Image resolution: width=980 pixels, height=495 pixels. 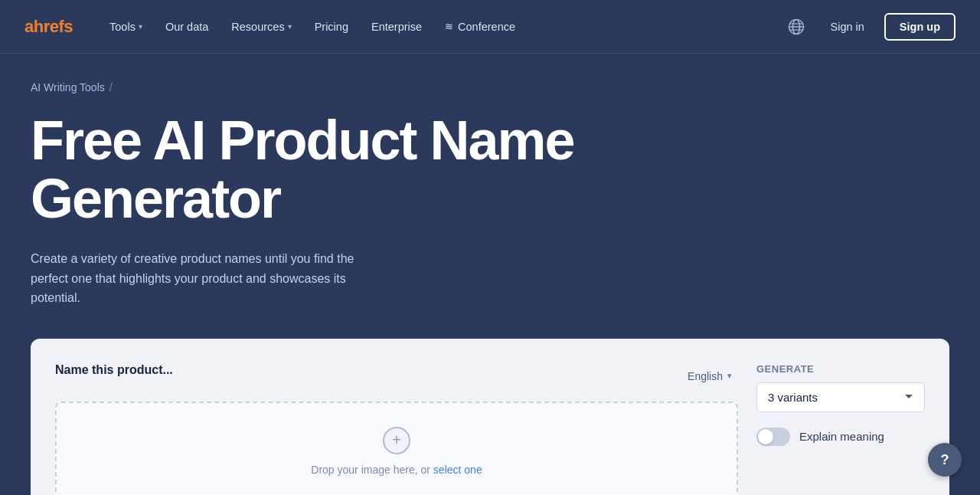 What do you see at coordinates (841, 437) in the screenshot?
I see `explain-meaning-row: Explain meaning` at bounding box center [841, 437].